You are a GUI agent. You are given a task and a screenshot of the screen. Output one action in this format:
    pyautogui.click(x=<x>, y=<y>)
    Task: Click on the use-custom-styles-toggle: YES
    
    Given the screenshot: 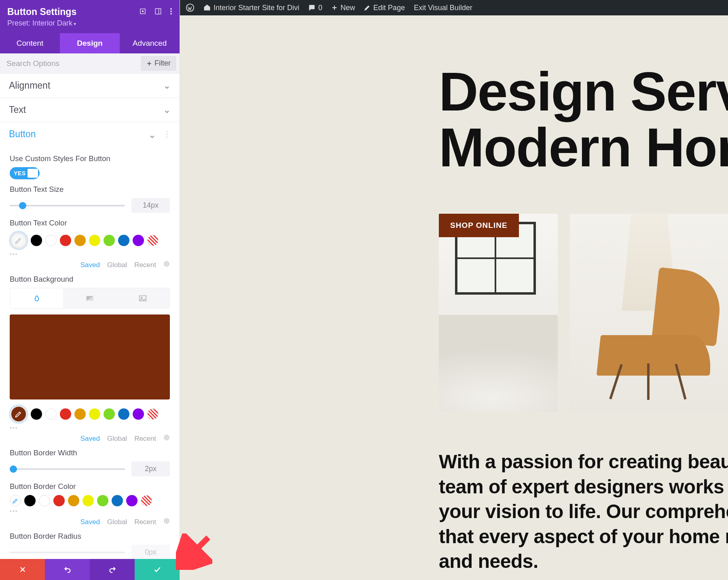 What is the action you would take?
    pyautogui.click(x=25, y=173)
    